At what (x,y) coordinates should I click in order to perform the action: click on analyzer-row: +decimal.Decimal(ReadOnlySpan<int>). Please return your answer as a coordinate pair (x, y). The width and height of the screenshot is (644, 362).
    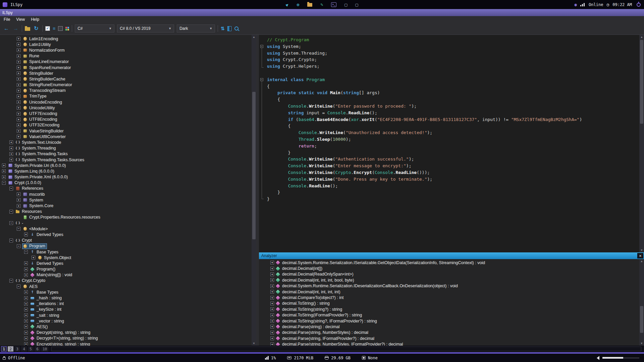
    Looking at the image, I should click on (455, 274).